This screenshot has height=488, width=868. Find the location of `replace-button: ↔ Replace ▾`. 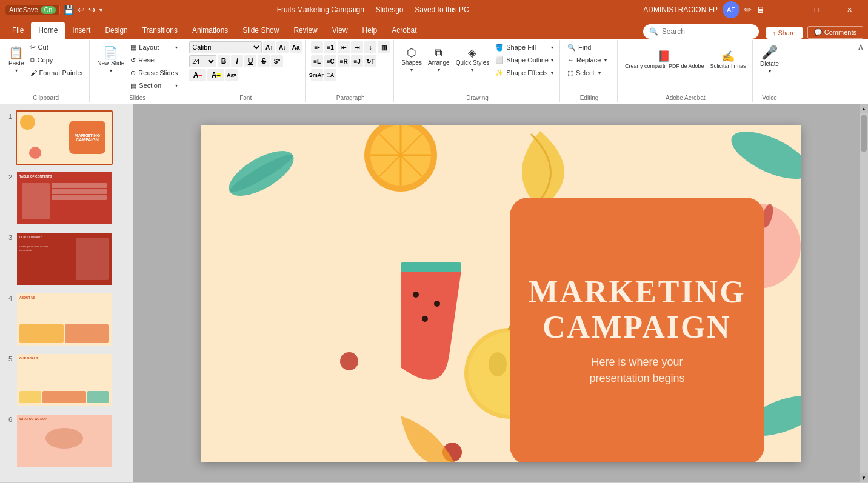

replace-button: ↔ Replace ▾ is located at coordinates (589, 60).